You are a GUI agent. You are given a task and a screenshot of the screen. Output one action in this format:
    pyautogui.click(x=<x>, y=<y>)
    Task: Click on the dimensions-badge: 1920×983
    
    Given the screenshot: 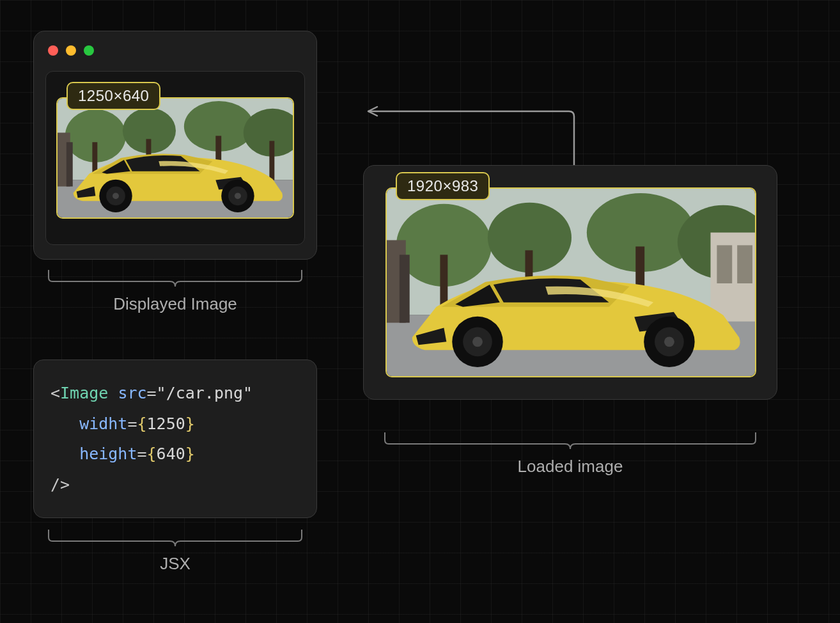 What is the action you would take?
    pyautogui.click(x=442, y=186)
    